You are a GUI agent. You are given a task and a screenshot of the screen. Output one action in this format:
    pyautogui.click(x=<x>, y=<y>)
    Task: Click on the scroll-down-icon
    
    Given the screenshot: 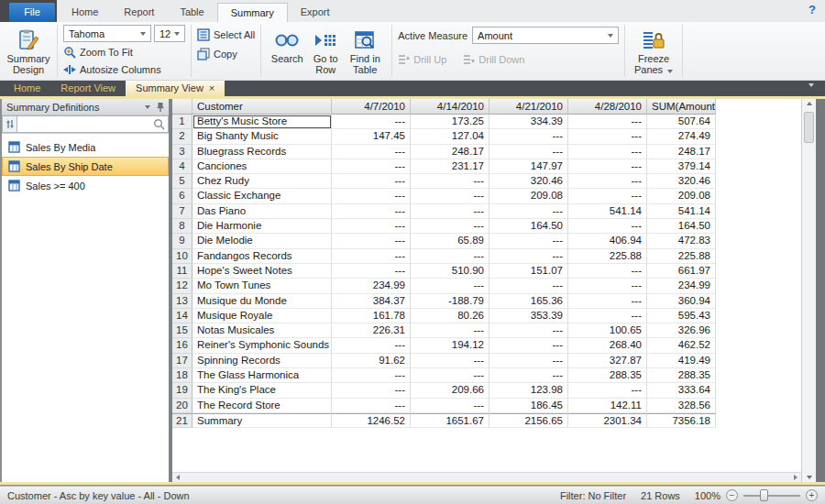 What is the action you would take?
    pyautogui.click(x=809, y=477)
    